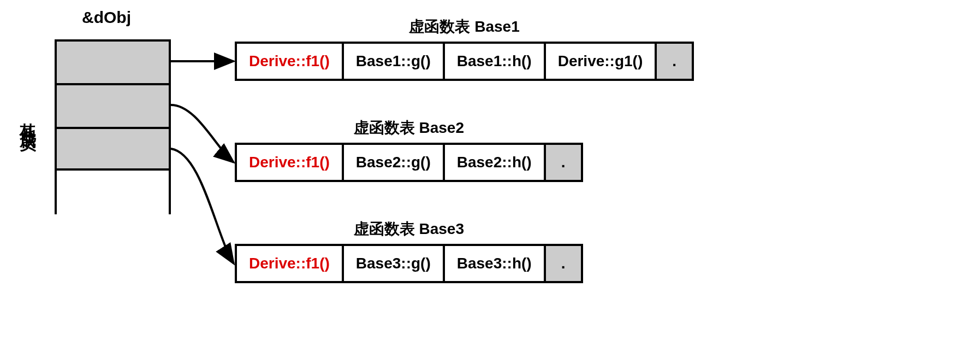 The width and height of the screenshot is (980, 357). I want to click on vtable-base2-cell-1: Base2::g(), so click(394, 162).